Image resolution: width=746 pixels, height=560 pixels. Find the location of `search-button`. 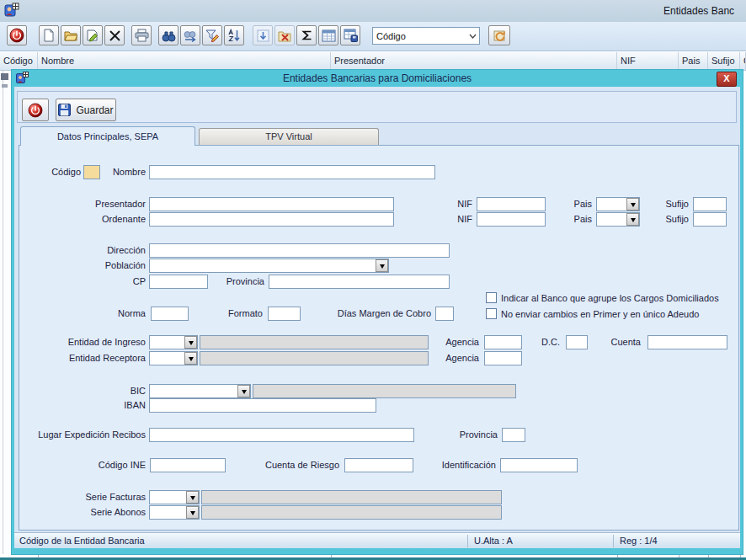

search-button is located at coordinates (168, 35).